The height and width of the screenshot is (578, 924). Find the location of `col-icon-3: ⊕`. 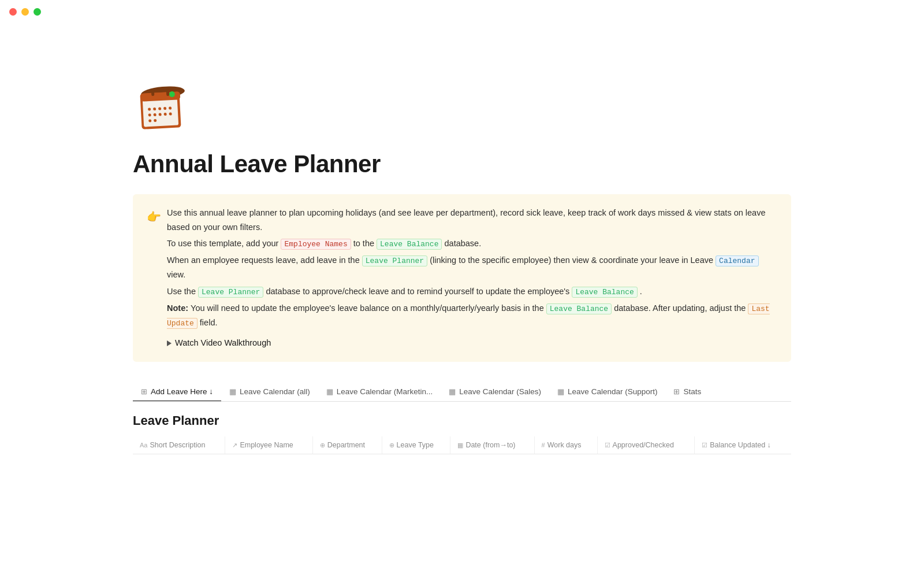

col-icon-3: ⊕ is located at coordinates (392, 445).